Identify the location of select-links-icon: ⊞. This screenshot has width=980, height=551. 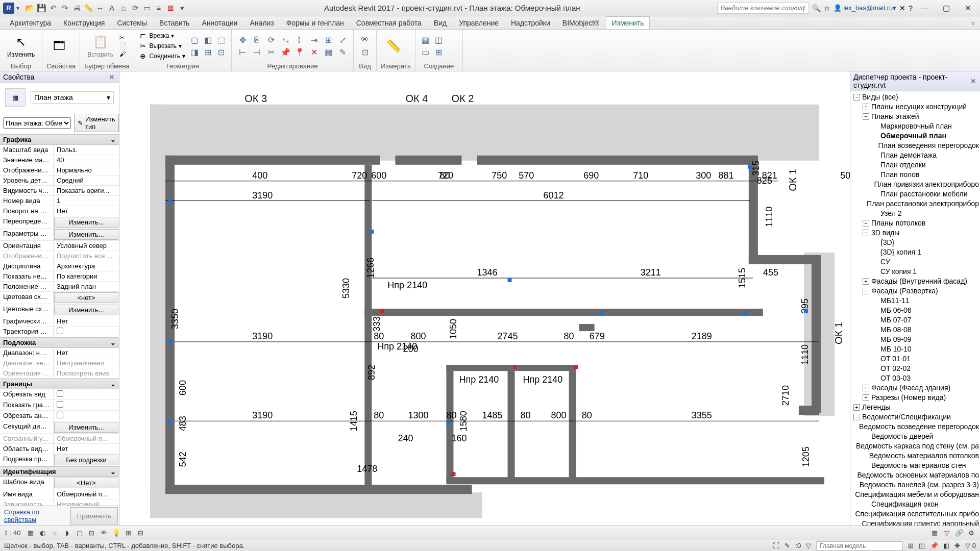
(911, 546).